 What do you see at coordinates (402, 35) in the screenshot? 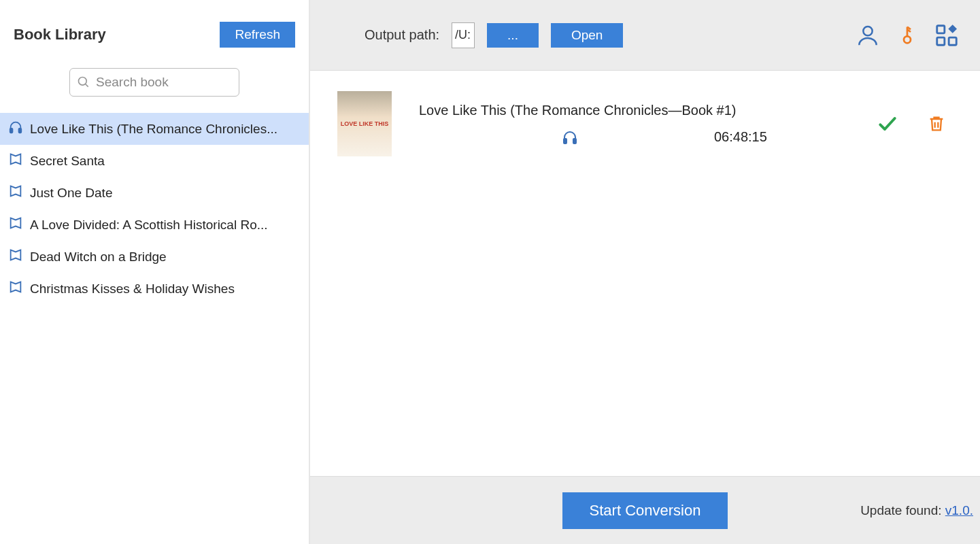
I see `output-path-label: Output path:` at bounding box center [402, 35].